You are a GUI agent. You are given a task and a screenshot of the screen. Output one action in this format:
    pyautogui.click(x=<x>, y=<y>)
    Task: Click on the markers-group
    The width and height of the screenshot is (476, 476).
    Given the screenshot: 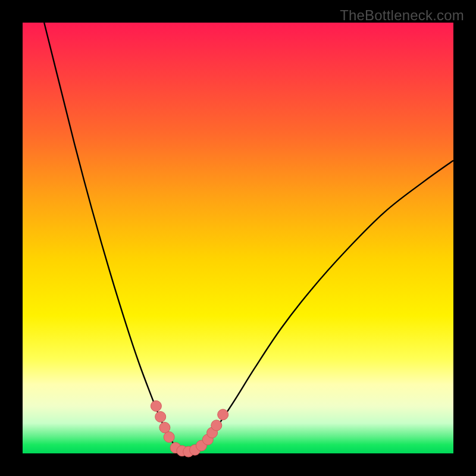 What is the action you would take?
    pyautogui.click(x=189, y=428)
    